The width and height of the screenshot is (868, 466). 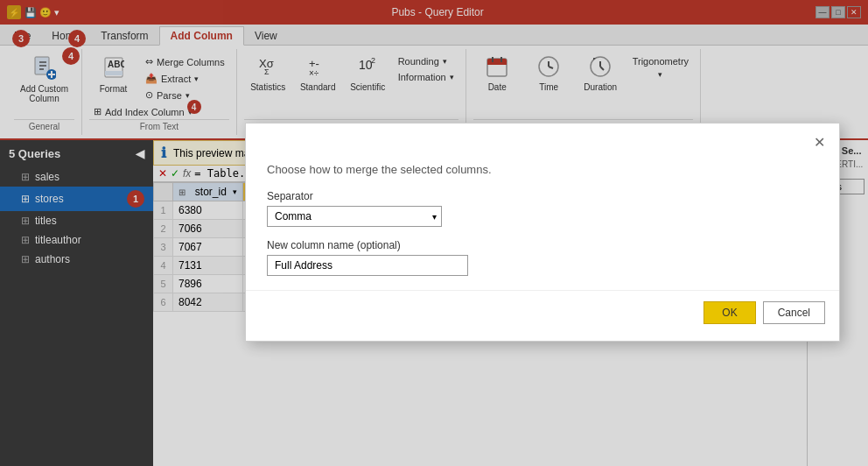 What do you see at coordinates (542, 245) in the screenshot?
I see `new-column-label: New column name (optional)` at bounding box center [542, 245].